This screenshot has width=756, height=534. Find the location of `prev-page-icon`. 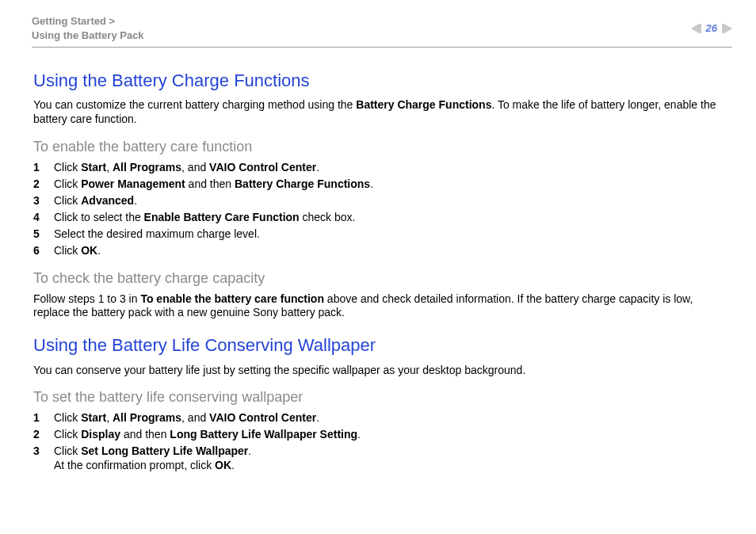

prev-page-icon is located at coordinates (696, 29).